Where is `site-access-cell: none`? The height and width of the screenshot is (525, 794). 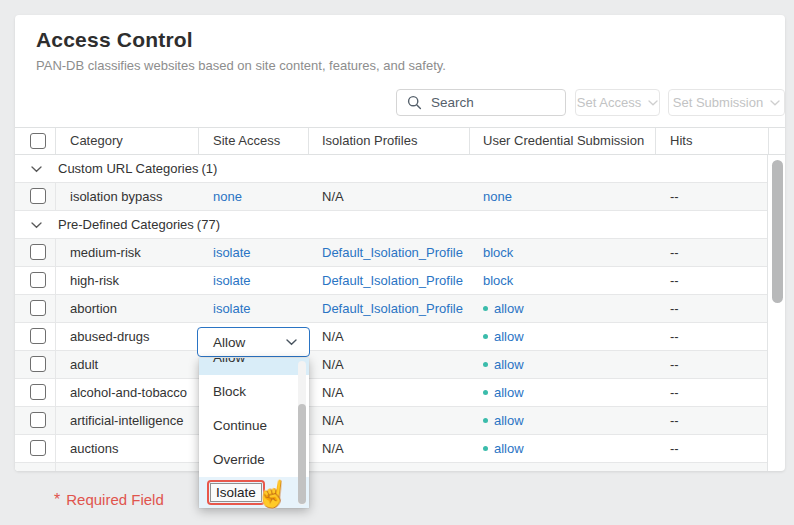
site-access-cell: none is located at coordinates (228, 196).